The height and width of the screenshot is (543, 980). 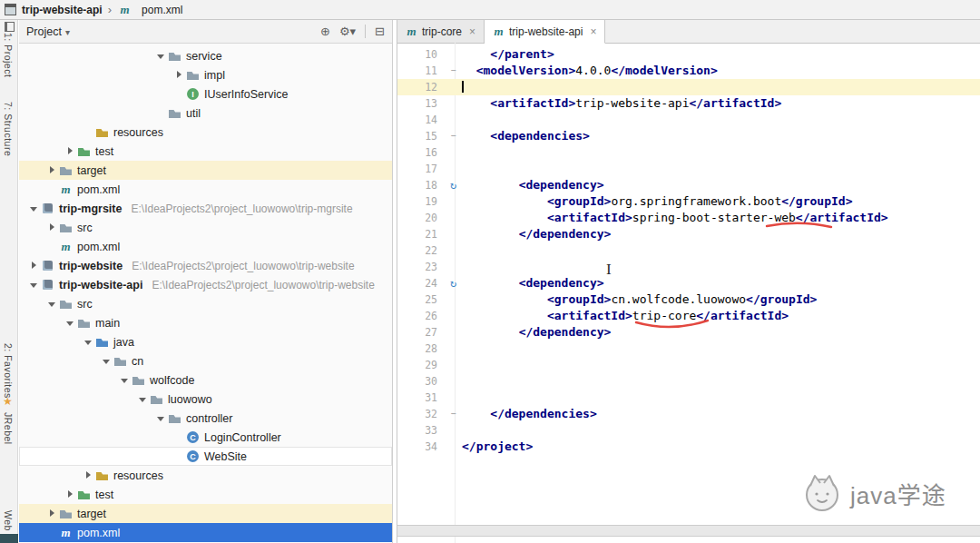 I want to click on code-token: </project>, so click(x=497, y=447).